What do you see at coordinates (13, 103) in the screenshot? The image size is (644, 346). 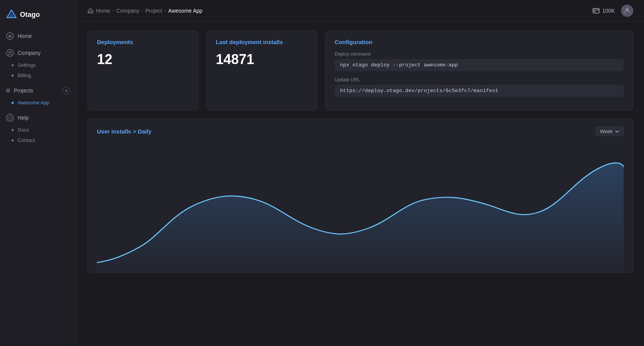 I see `dot-active-icon` at bounding box center [13, 103].